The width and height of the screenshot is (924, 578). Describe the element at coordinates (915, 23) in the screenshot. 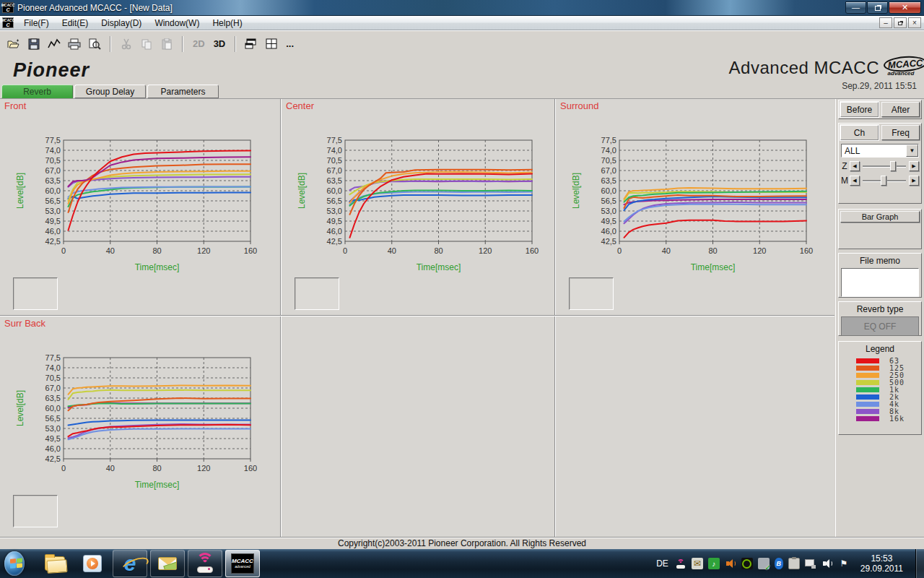

I see `mdi-close-button: ×` at that location.